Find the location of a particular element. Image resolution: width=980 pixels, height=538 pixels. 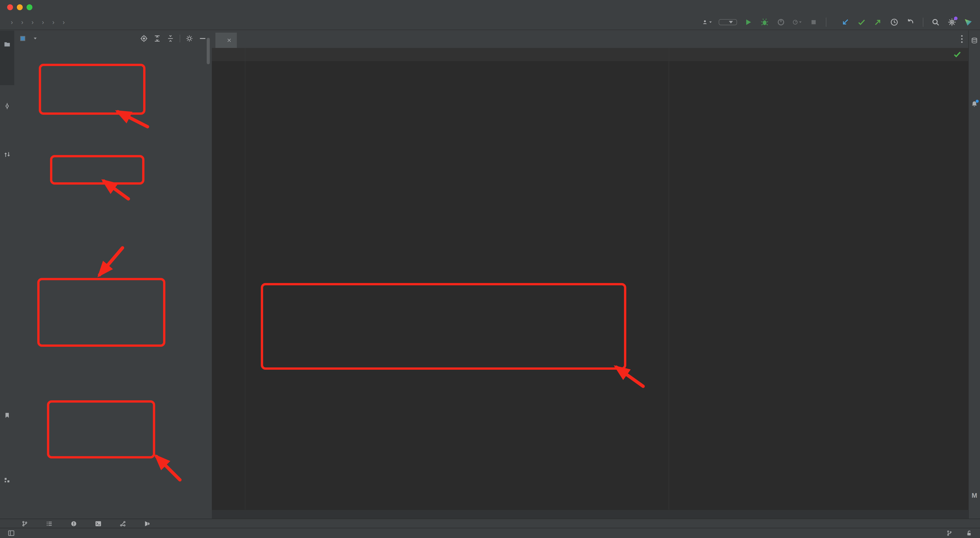

unlock-icon is located at coordinates (969, 533).